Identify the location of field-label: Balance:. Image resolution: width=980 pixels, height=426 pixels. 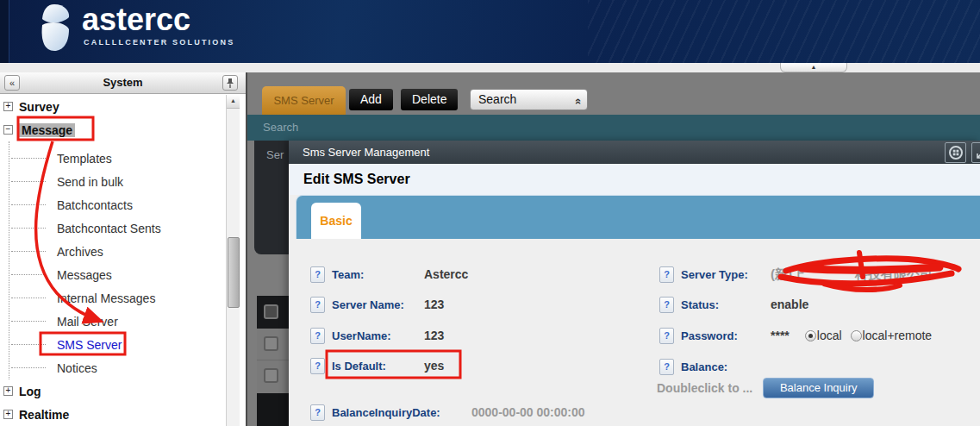
(726, 367).